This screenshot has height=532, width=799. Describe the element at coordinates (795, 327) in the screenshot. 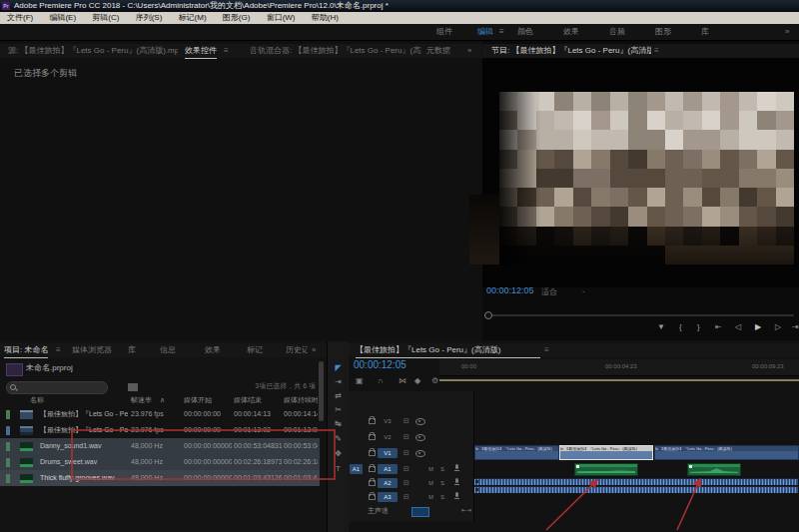

I see `go-to-out-button: ⇥` at that location.